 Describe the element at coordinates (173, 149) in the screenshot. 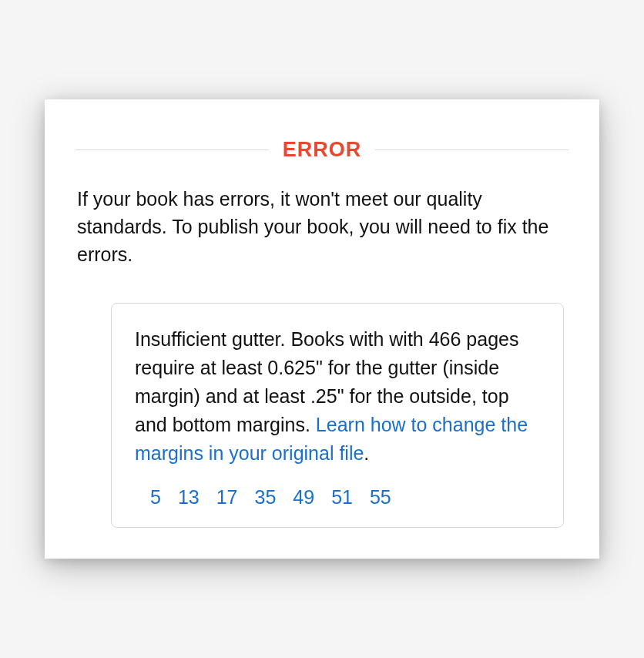

I see `header-divider-left` at that location.